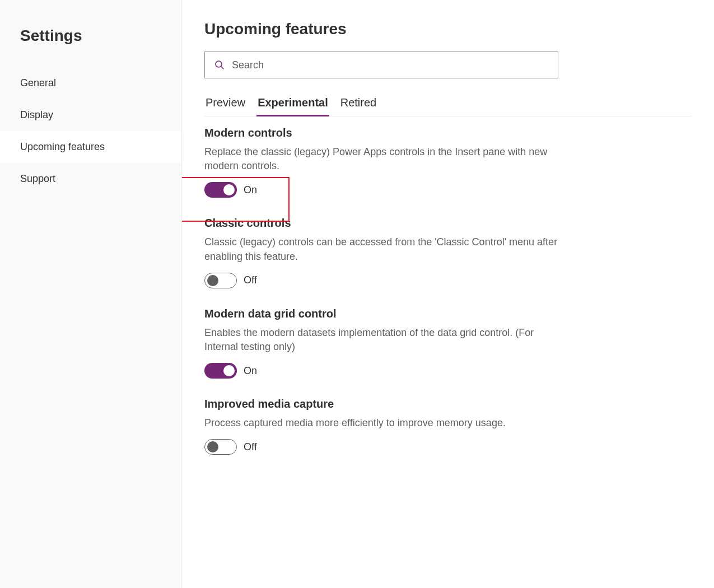  What do you see at coordinates (448, 104) in the screenshot?
I see `tabs: Preview Experimental Retired` at bounding box center [448, 104].